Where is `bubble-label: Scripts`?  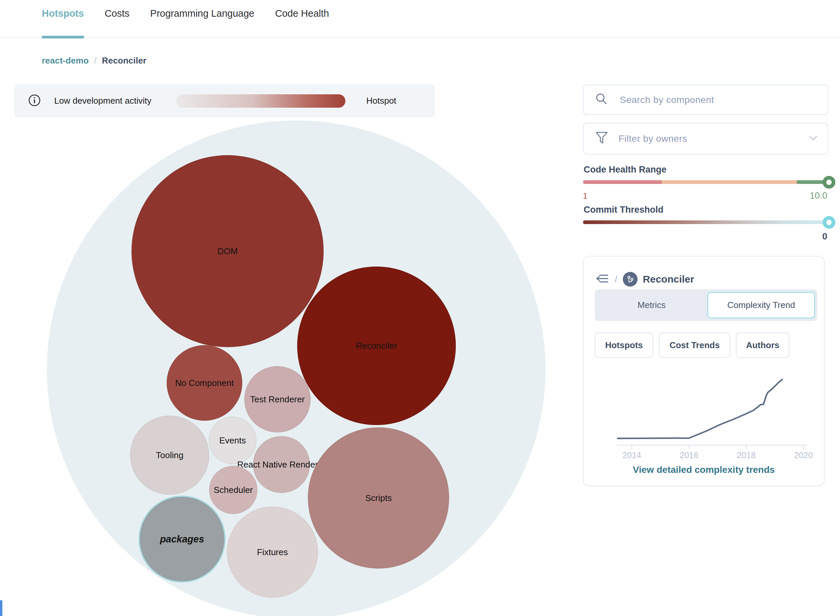 bubble-label: Scripts is located at coordinates (378, 498).